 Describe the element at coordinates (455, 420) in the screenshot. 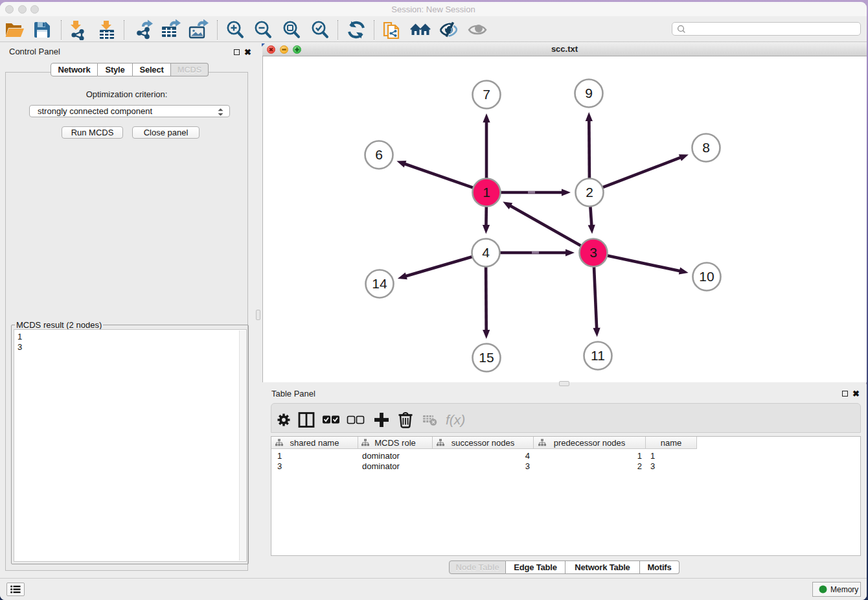

I see `svg-text: f(x)` at that location.